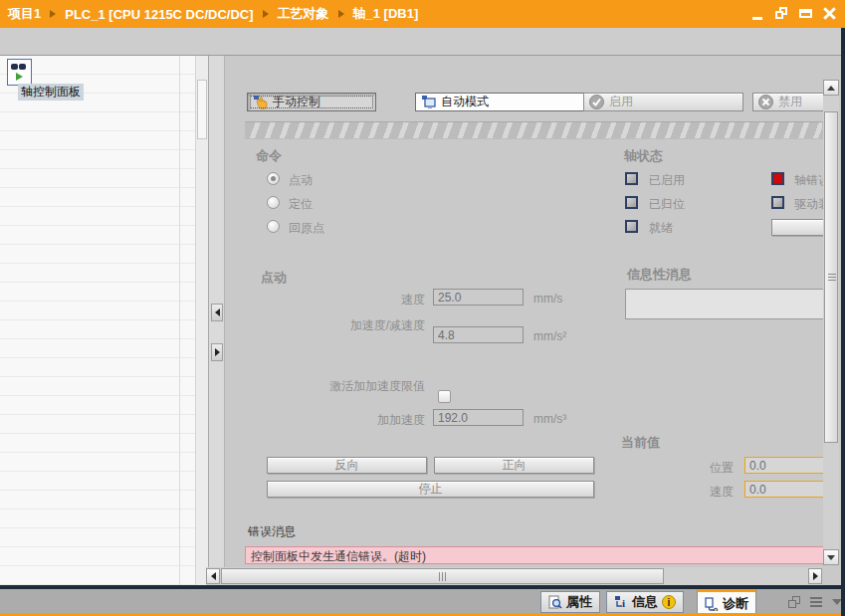 This screenshot has height=616, width=845. What do you see at coordinates (547, 299) in the screenshot?
I see `speed-unit: mm/s` at bounding box center [547, 299].